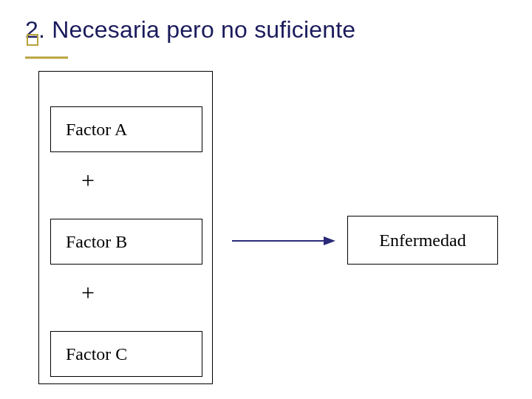 The height and width of the screenshot is (399, 532). I want to click on factor-a-label: Factor A, so click(96, 130).